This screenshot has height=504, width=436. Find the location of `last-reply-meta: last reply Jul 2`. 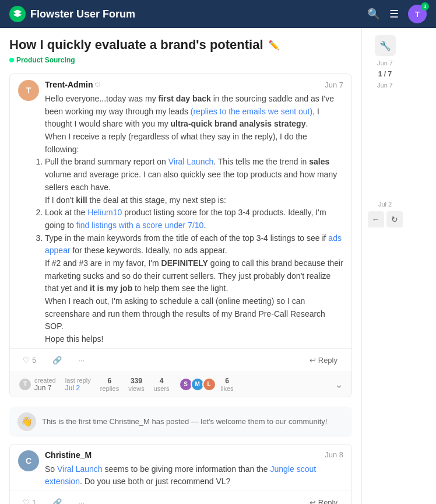

last-reply-meta: last reply Jul 2 is located at coordinates (78, 384).